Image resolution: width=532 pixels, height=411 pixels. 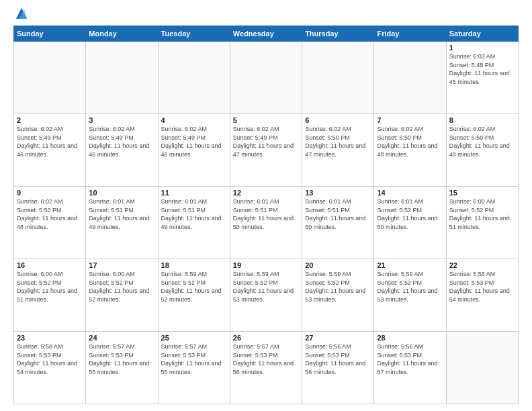 What do you see at coordinates (482, 150) in the screenshot?
I see `calendar-cell: 8Sunrise: 6:02 AM Sunset: 5:50 PM Daylig…` at bounding box center [482, 150].